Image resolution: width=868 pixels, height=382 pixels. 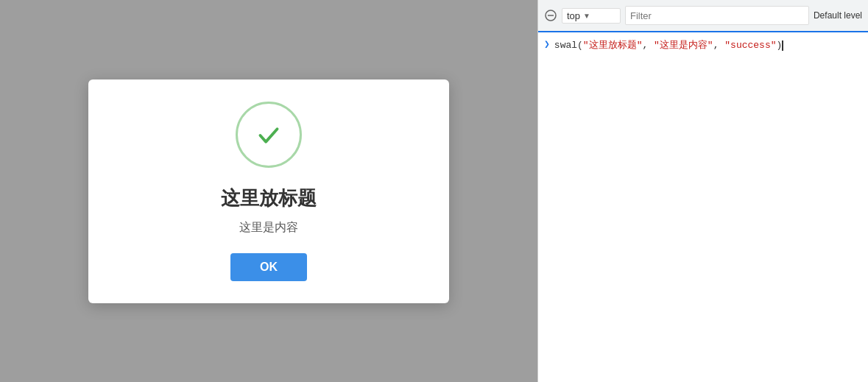 I want to click on level-selector: Default level, so click(x=838, y=15).